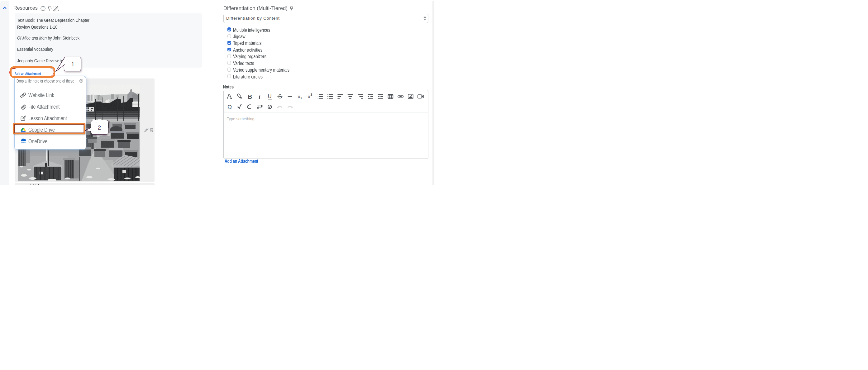 Image resolution: width=868 pixels, height=370 pixels. Describe the element at coordinates (270, 96) in the screenshot. I see `svg-text: U` at that location.